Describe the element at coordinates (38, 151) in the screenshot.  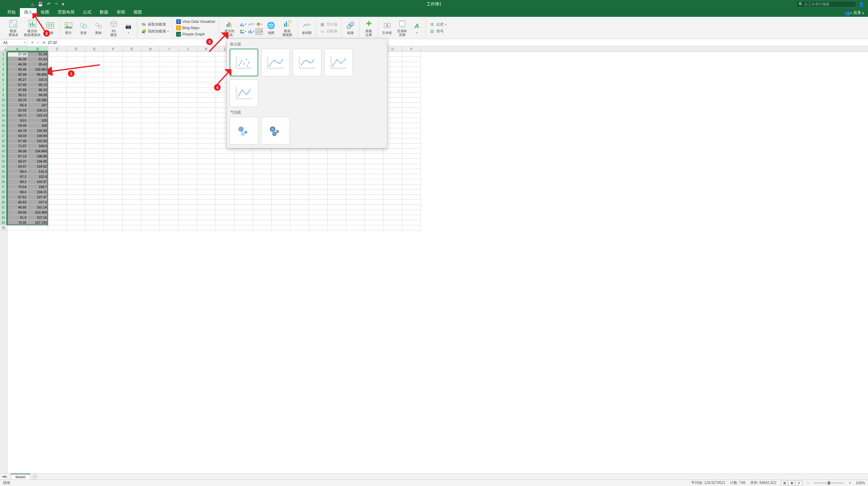
I see `cell: 104.866` at that location.